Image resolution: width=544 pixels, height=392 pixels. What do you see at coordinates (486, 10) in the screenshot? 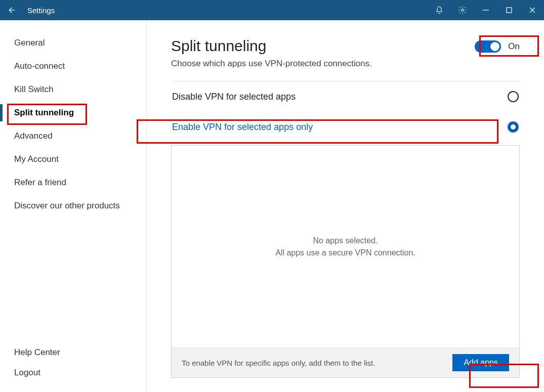
I see `minimize-button` at bounding box center [486, 10].